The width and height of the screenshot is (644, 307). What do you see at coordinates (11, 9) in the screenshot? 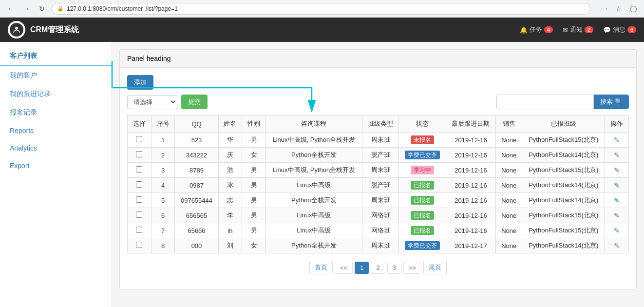
I see `back-button: ←` at bounding box center [11, 9].